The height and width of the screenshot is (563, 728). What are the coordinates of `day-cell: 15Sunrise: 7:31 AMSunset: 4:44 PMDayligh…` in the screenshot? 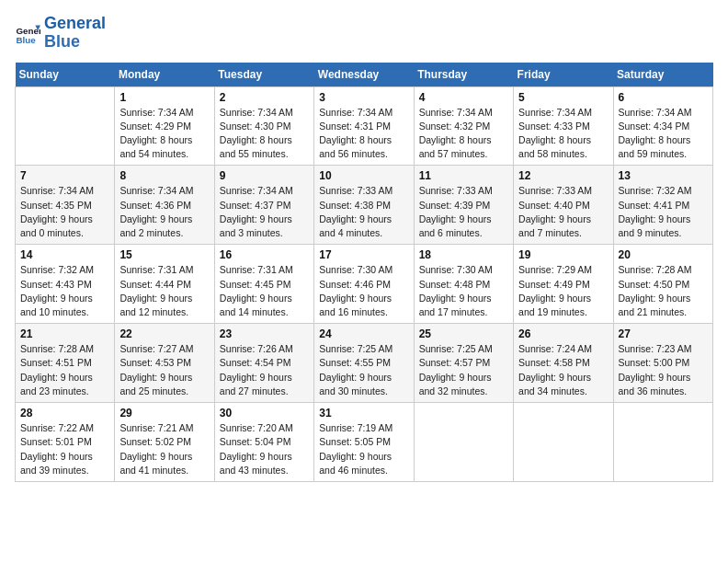 It's located at (165, 284).